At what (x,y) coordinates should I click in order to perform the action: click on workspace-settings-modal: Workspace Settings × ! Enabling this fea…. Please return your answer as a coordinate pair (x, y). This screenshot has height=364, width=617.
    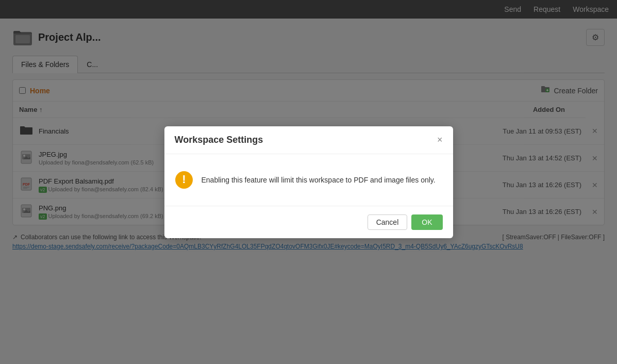
    Looking at the image, I should click on (309, 183).